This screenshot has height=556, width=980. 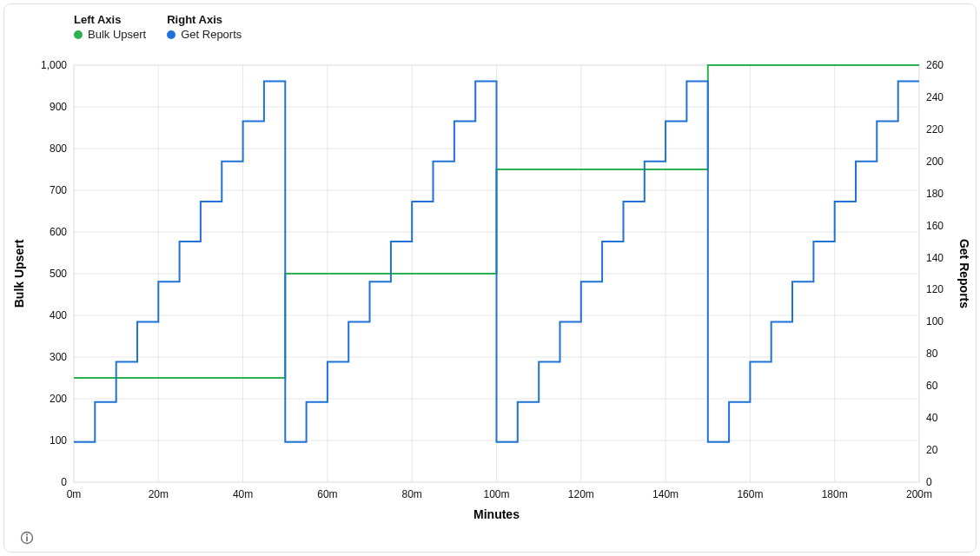 What do you see at coordinates (412, 494) in the screenshot?
I see `svg-text: 80m` at bounding box center [412, 494].